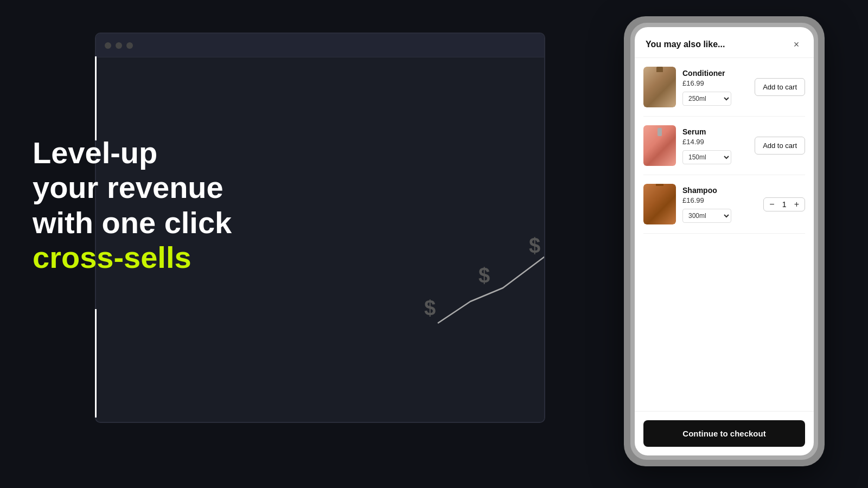 Image resolution: width=868 pixels, height=488 pixels. Describe the element at coordinates (707, 99) in the screenshot. I see `conditioner-size-select: 250ml 150ml 500ml` at that location.